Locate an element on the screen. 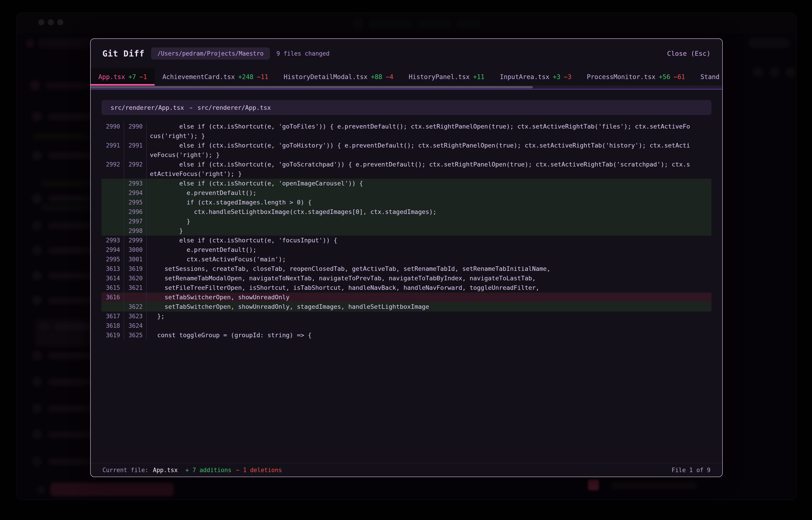 Image resolution: width=812 pixels, height=520 pixels. code-line: else if (ctx.isShortcut(e, 'goToHistory'… is located at coordinates (429, 150).